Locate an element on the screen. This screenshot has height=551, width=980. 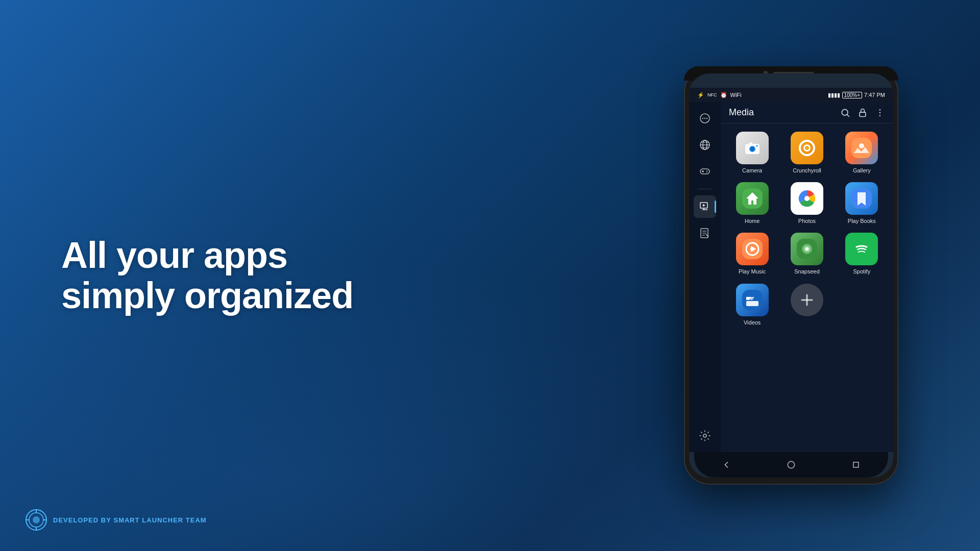
playbooks-icon-svg is located at coordinates (862, 198).